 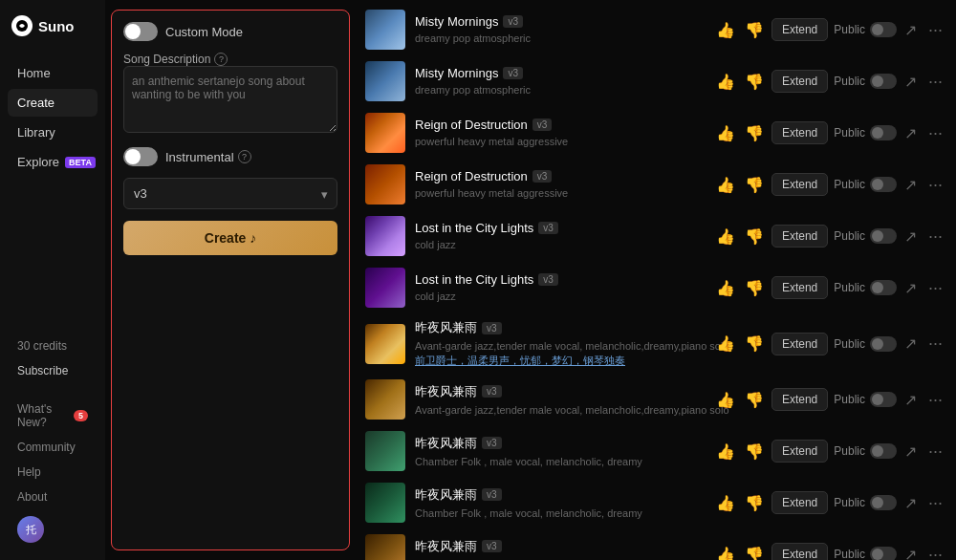 I want to click on instrumental-toggle, so click(x=141, y=157).